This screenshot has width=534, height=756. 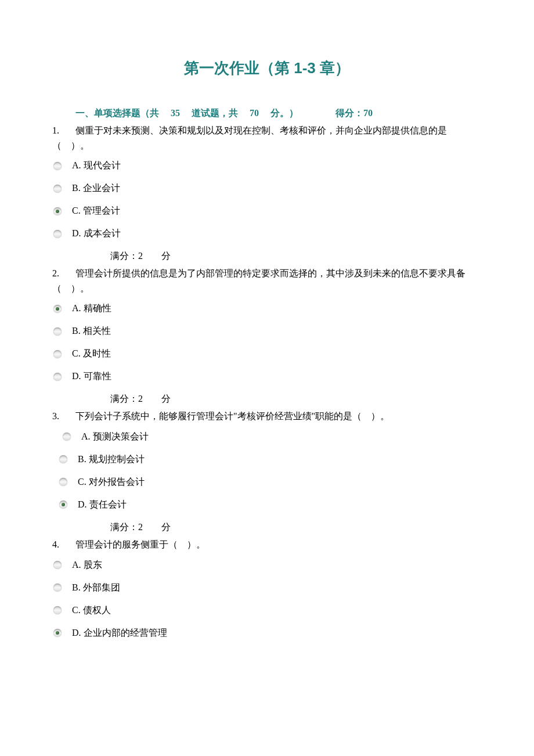 I want to click on option-B: B. 规划控制会计, so click(x=267, y=460).